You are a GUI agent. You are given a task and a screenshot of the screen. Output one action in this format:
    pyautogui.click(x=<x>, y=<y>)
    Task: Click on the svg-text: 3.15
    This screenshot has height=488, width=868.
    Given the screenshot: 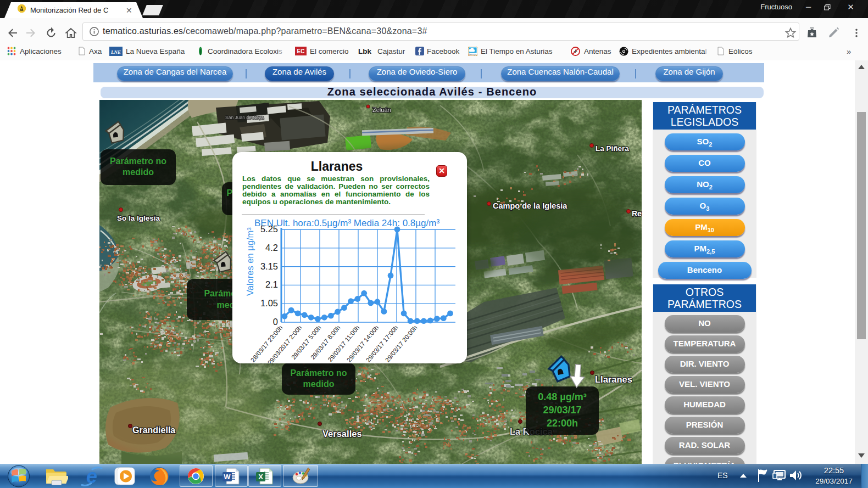 What is the action you would take?
    pyautogui.click(x=269, y=266)
    